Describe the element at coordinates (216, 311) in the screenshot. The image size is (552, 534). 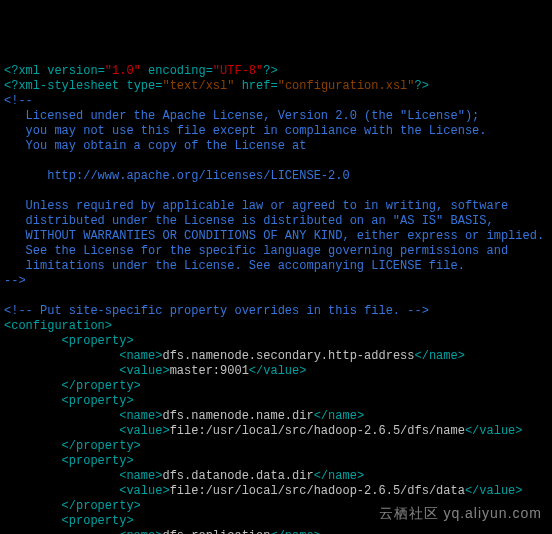
I see `override-comment: <!-- Put site-specific property override…` at that location.